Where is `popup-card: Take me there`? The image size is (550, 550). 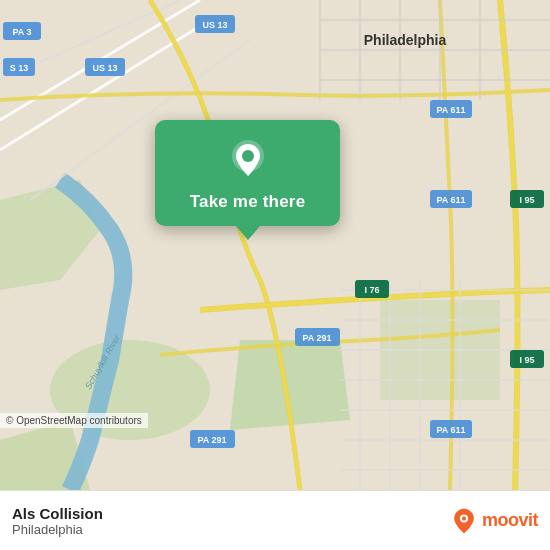 popup-card: Take me there is located at coordinates (248, 173).